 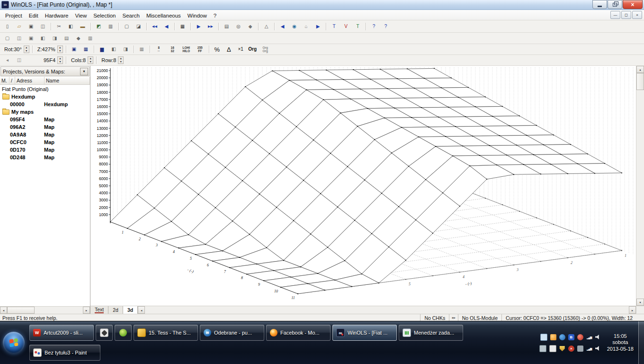 What do you see at coordinates (104, 333) in the screenshot?
I see `taskbar-button-inkscape` at bounding box center [104, 333].